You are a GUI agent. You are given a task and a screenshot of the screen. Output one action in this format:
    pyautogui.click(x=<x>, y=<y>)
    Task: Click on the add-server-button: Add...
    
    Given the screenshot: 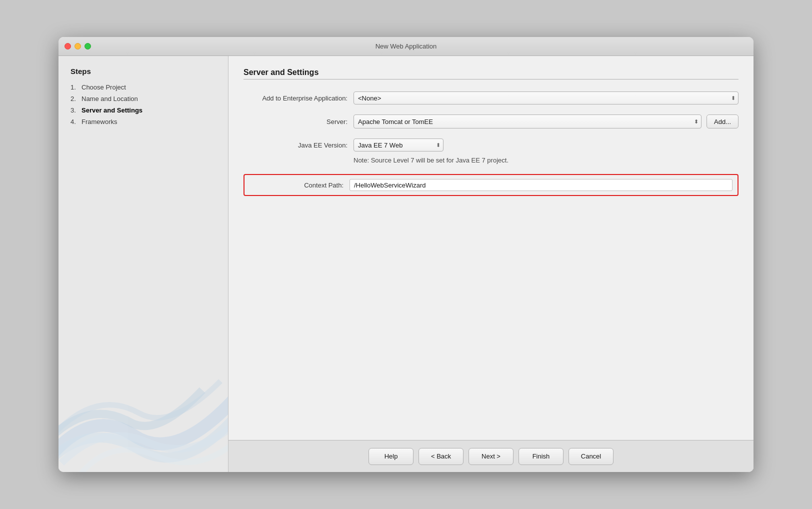 What is the action you would take?
    pyautogui.click(x=722, y=122)
    